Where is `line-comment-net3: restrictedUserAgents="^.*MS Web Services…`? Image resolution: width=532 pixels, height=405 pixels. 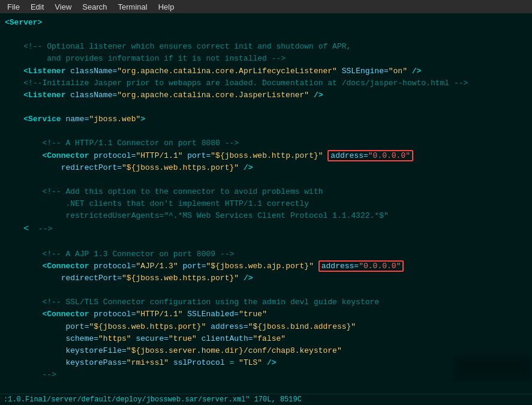
line-comment-net3: restrictedUserAgents="^.*MS Web Services… is located at coordinates (266, 216).